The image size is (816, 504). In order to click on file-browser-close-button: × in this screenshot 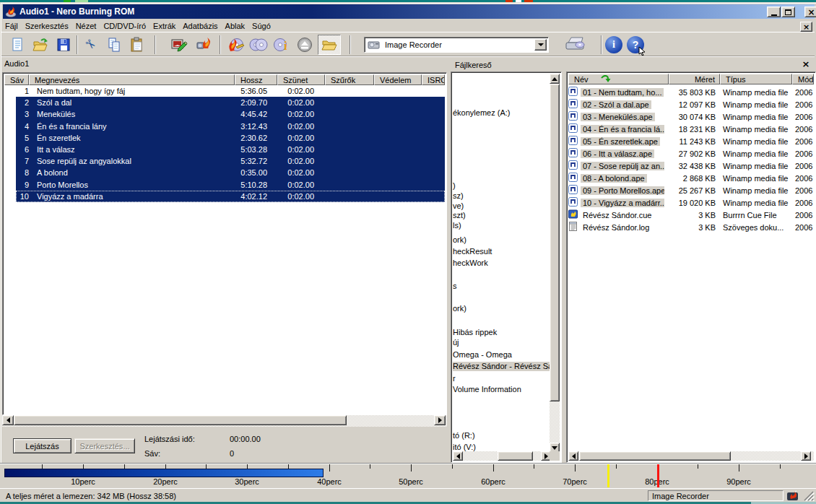, I will do `click(806, 64)`.